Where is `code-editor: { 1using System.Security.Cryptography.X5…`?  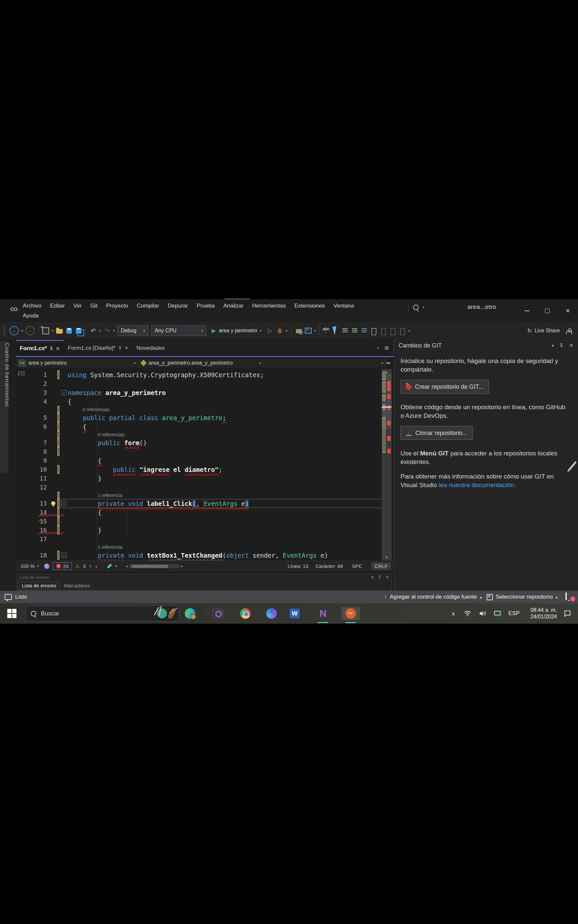 code-editor: { 1using System.Security.Cryptography.X5… is located at coordinates (205, 465).